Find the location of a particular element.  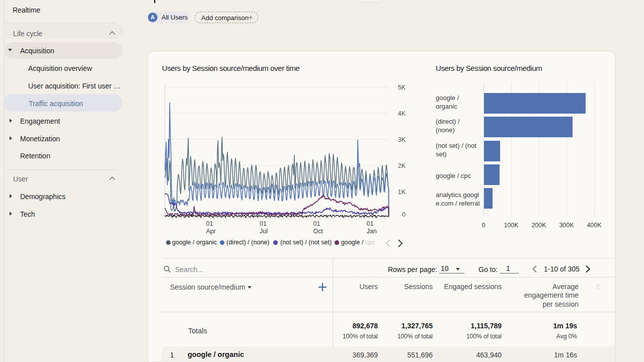

svg-text: Oct is located at coordinates (318, 231).